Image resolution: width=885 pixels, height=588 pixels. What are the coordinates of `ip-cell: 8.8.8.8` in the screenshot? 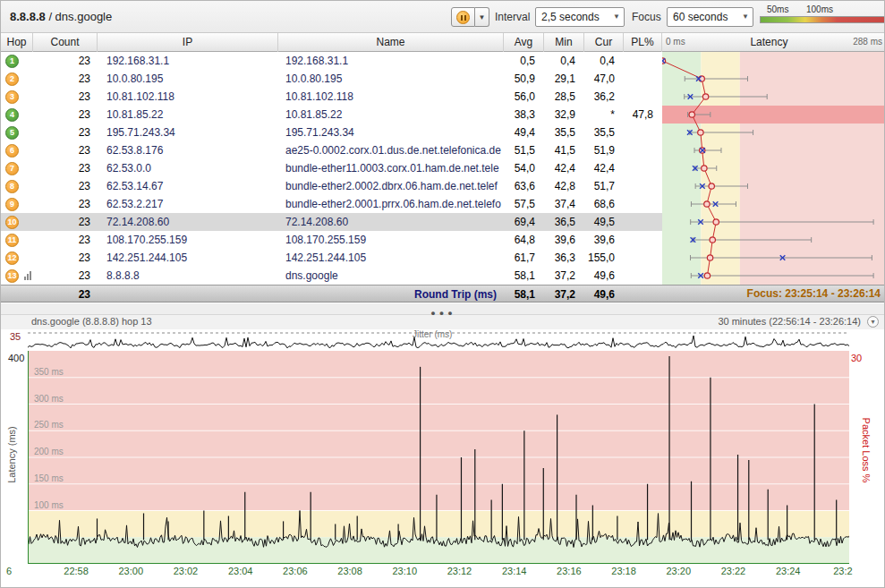 It's located at (188, 276).